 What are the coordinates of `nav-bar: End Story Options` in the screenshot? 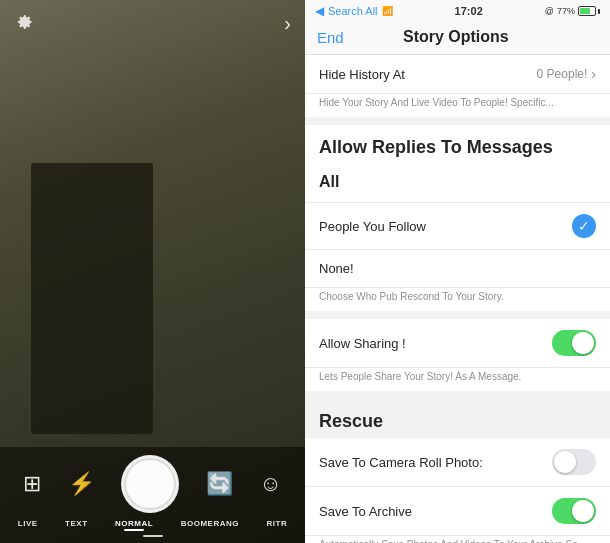 It's located at (458, 38).